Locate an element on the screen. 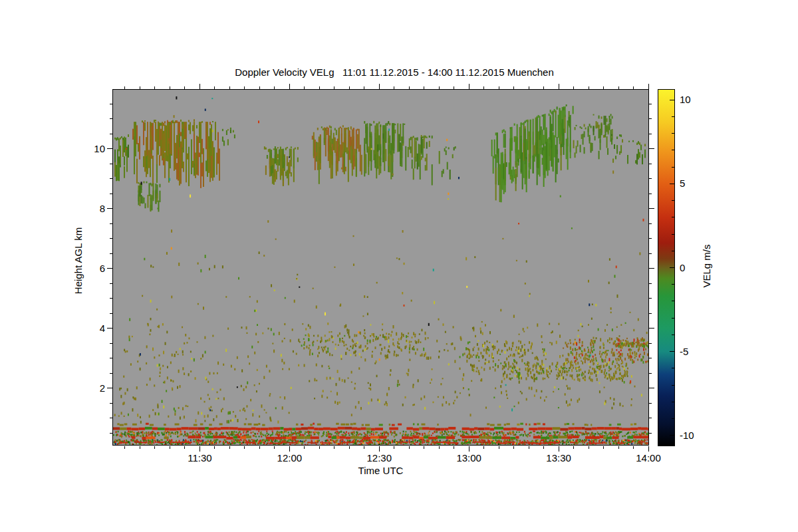 The height and width of the screenshot is (532, 798). y-axis-label: Height AGL km is located at coordinates (78, 261).